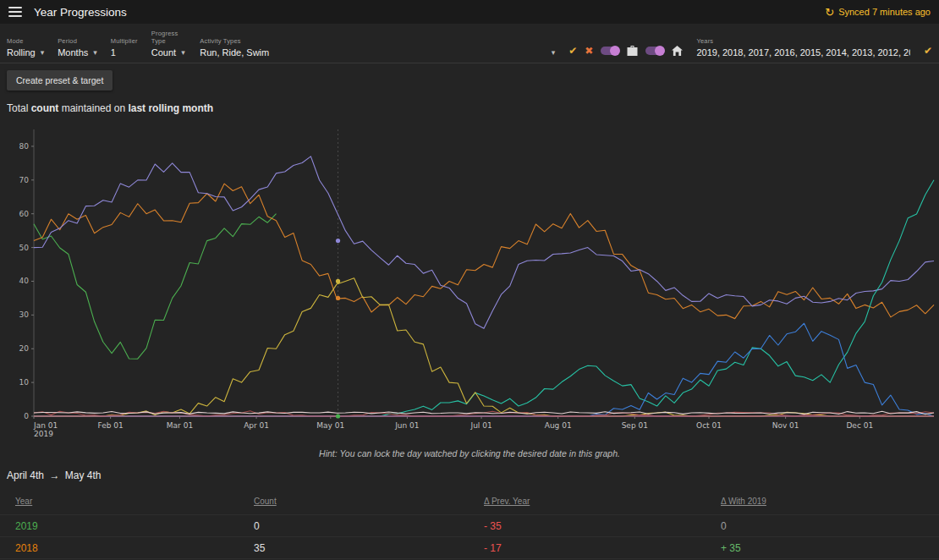  Describe the element at coordinates (470, 525) in the screenshot. I see `table-row: 20190- 350` at that location.